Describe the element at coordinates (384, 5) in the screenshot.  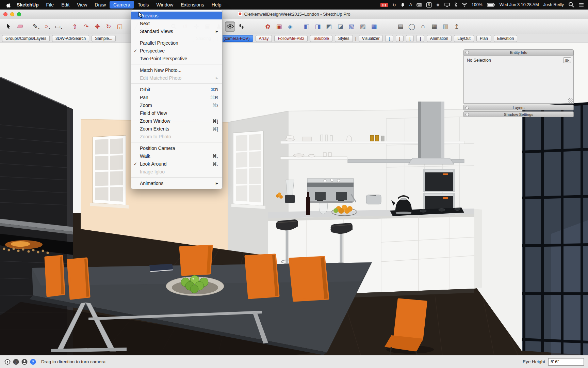
I see `screen-recording-icon: ❚❚` at that location.